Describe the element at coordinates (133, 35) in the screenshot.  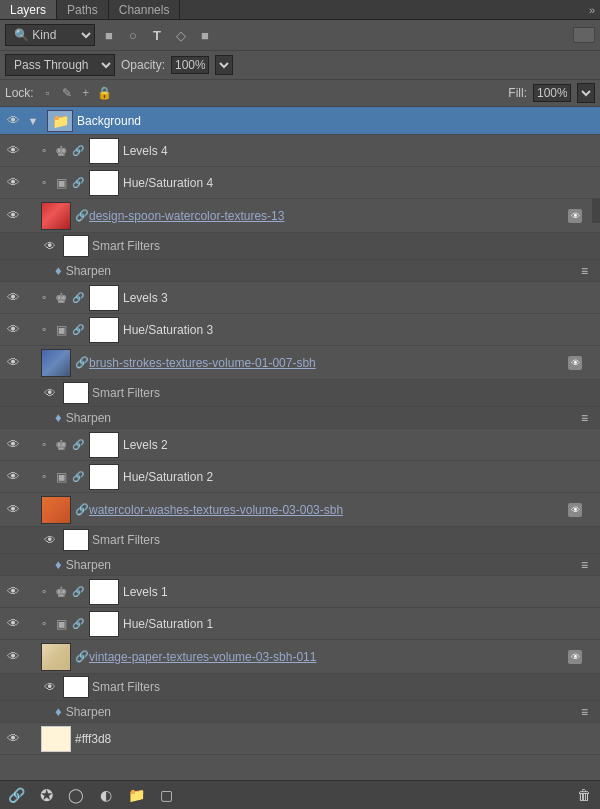
I see `filter-adjust-icon: ○` at that location.